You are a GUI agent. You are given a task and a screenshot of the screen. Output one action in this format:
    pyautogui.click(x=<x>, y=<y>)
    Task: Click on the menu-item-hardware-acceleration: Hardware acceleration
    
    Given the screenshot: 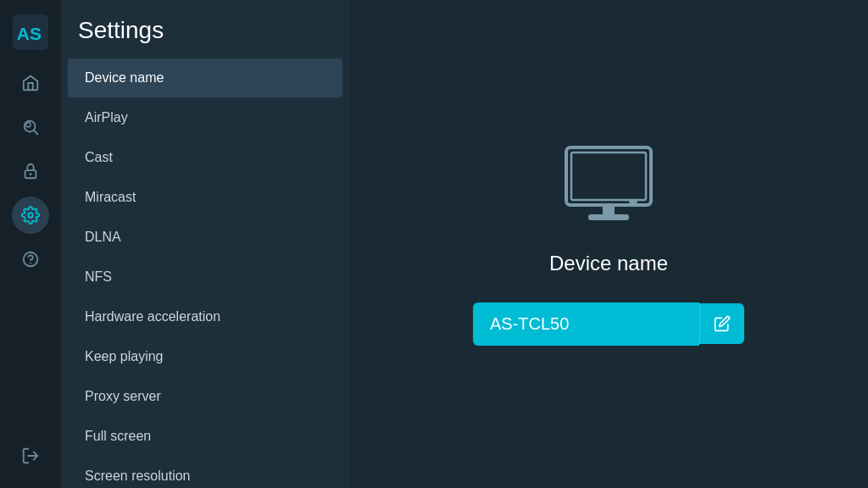 What is the action you would take?
    pyautogui.click(x=205, y=317)
    